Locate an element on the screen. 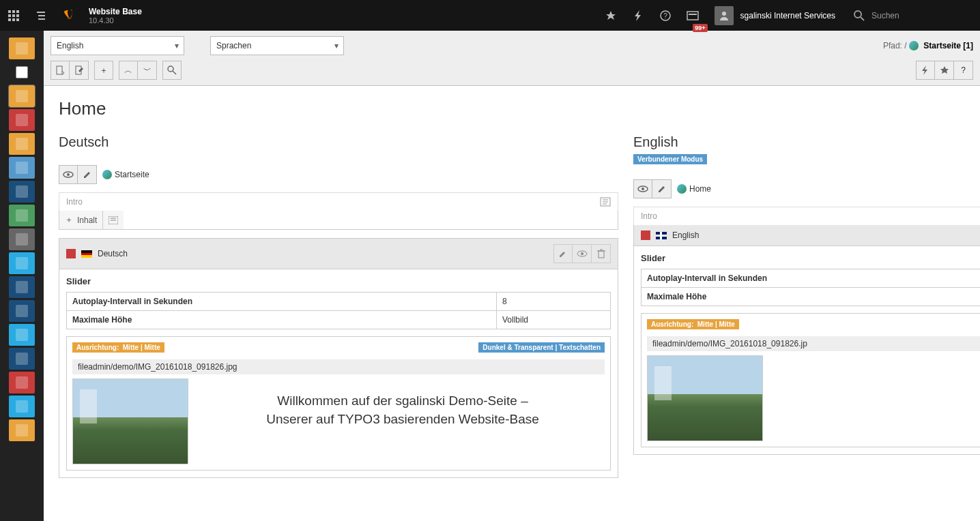  tree-icon is located at coordinates (41, 15).